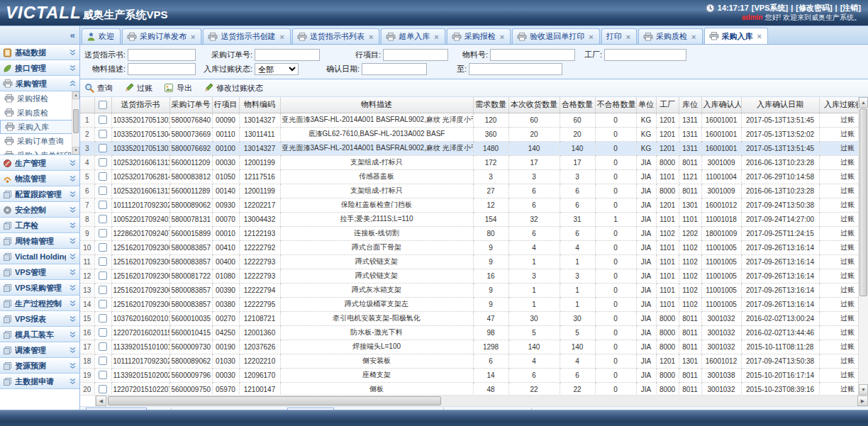 This screenshot has width=868, height=426. Describe the element at coordinates (474, 233) in the screenshot. I see `table-row: 912286201709240756000158990001012122193连…` at that location.